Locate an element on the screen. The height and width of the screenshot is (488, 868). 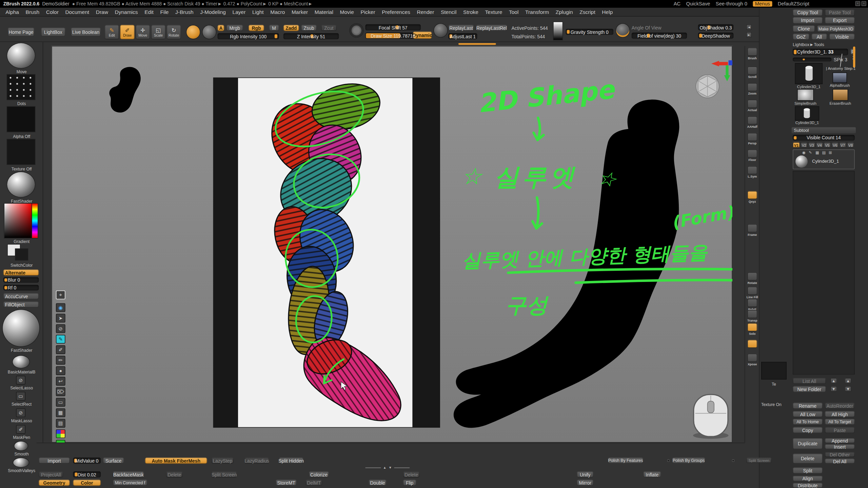
delete-button-1: Delete is located at coordinates (174, 474).